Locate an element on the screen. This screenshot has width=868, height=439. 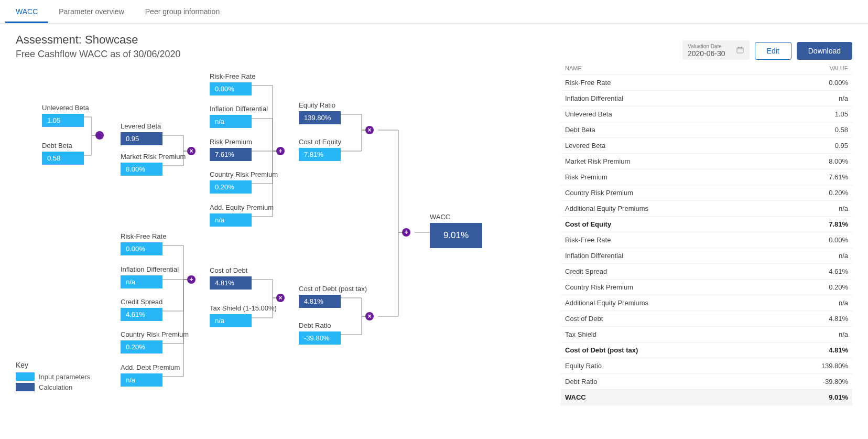
table-row: Credit Spread4.61% is located at coordinates (707, 272).